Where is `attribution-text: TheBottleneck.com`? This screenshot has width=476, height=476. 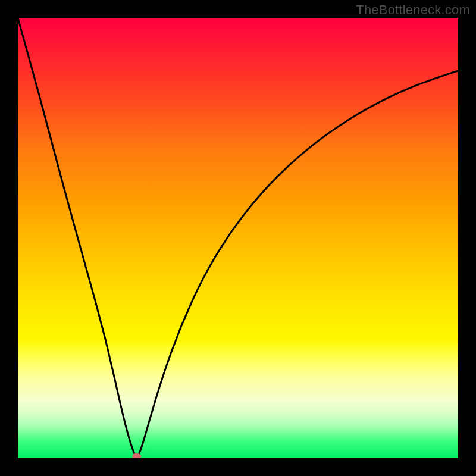 attribution-text: TheBottleneck.com is located at coordinates (413, 10).